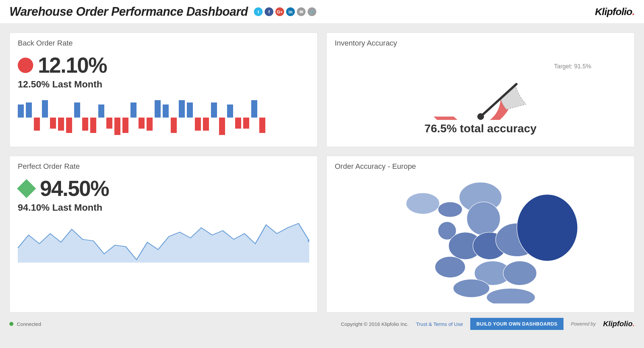 The height and width of the screenshot is (348, 644). What do you see at coordinates (164, 84) in the screenshot?
I see `back-order-previous: 12.50% Last Month` at bounding box center [164, 84].